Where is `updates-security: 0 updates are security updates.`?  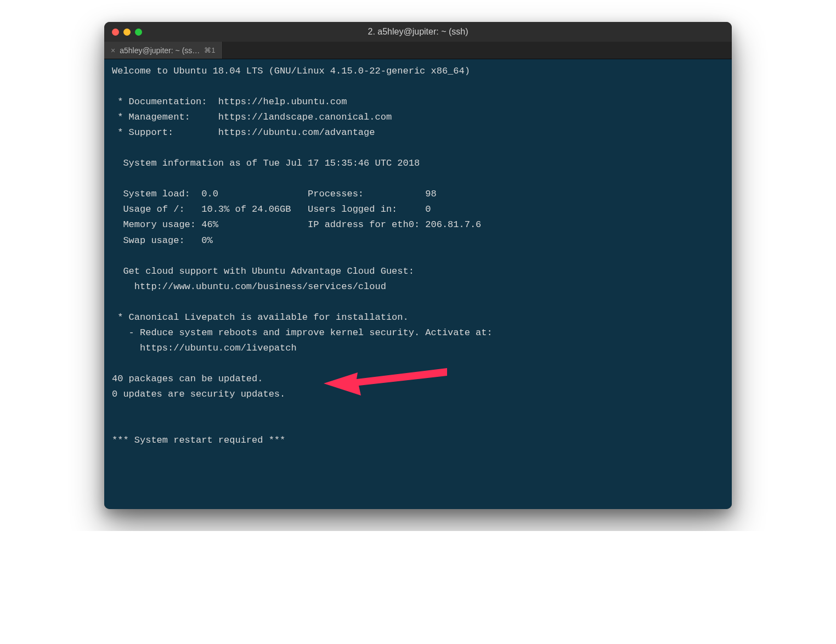 updates-security: 0 updates are security updates. is located at coordinates (199, 394).